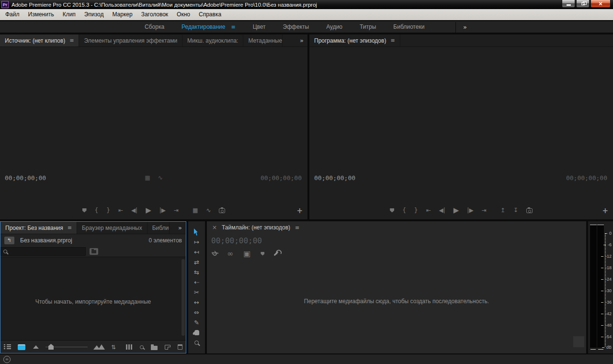  I want to click on snap-icon, so click(215, 254).